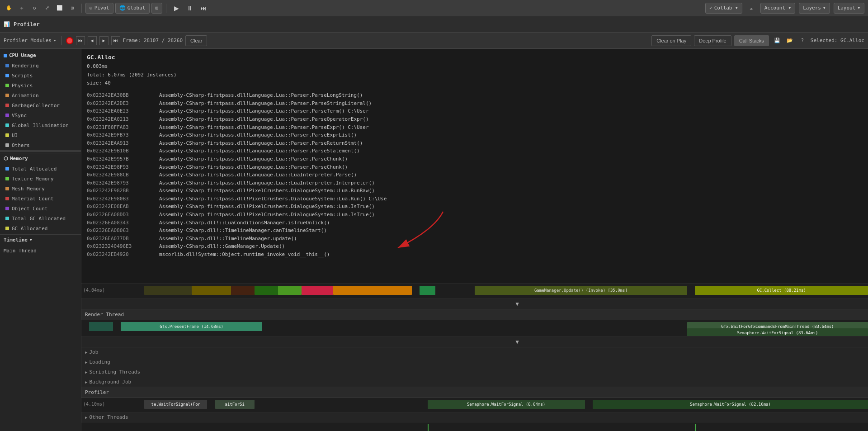  Describe the element at coordinates (41, 95) in the screenshot. I see `sidebar-item-animation: Animation` at that location.